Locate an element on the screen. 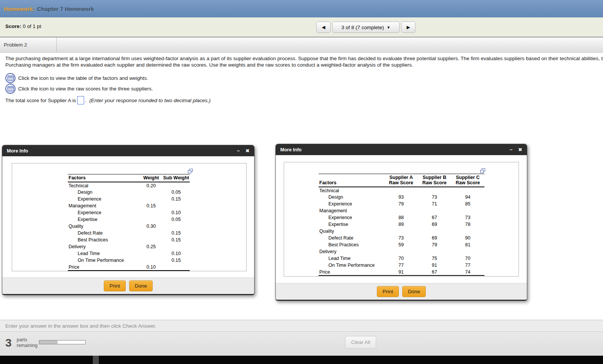 The image size is (603, 364). supplier-a-score-cell: 59 is located at coordinates (401, 245).